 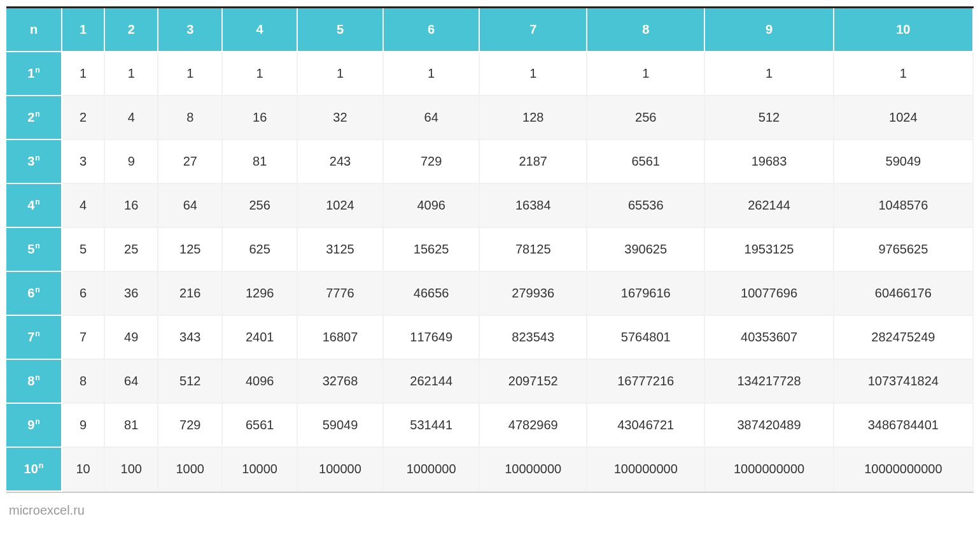 What do you see at coordinates (769, 31) in the screenshot?
I see `col-header: 9` at bounding box center [769, 31].